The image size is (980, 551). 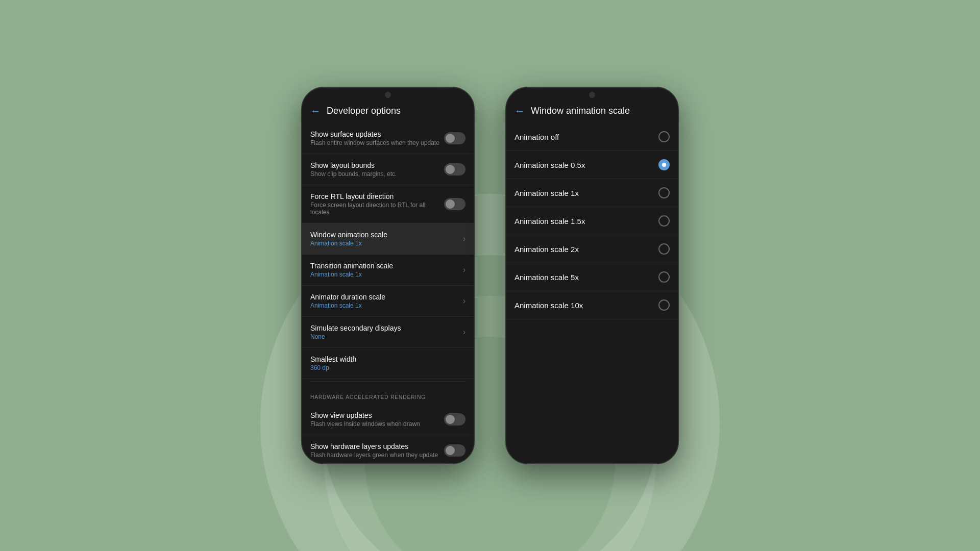 I want to click on left-back-arrow: ←, so click(x=315, y=111).